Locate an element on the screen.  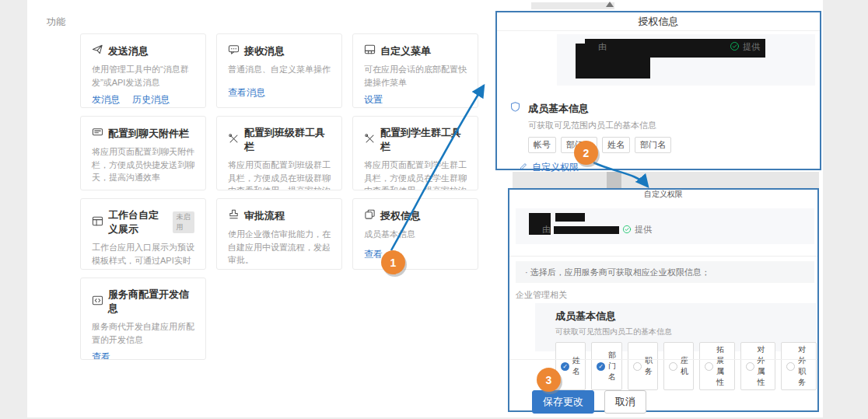
card-title: 配置到学生群工具栏 is located at coordinates (423, 140).